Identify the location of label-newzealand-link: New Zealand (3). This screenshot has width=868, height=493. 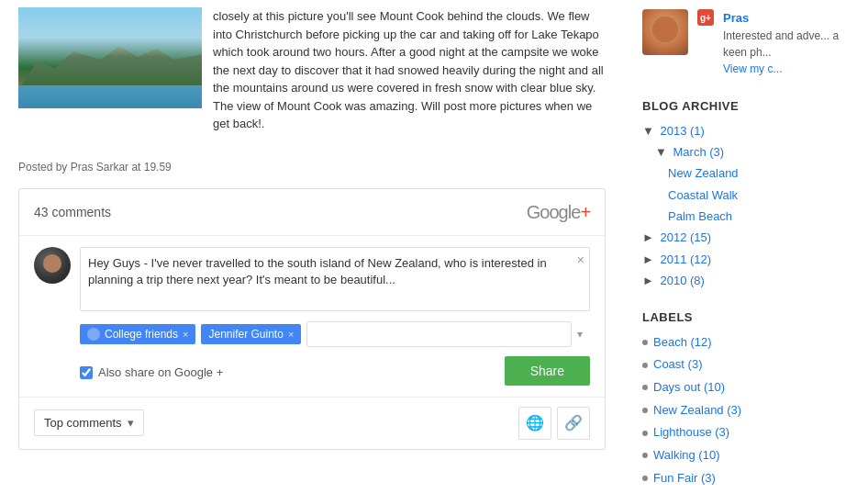
(697, 409).